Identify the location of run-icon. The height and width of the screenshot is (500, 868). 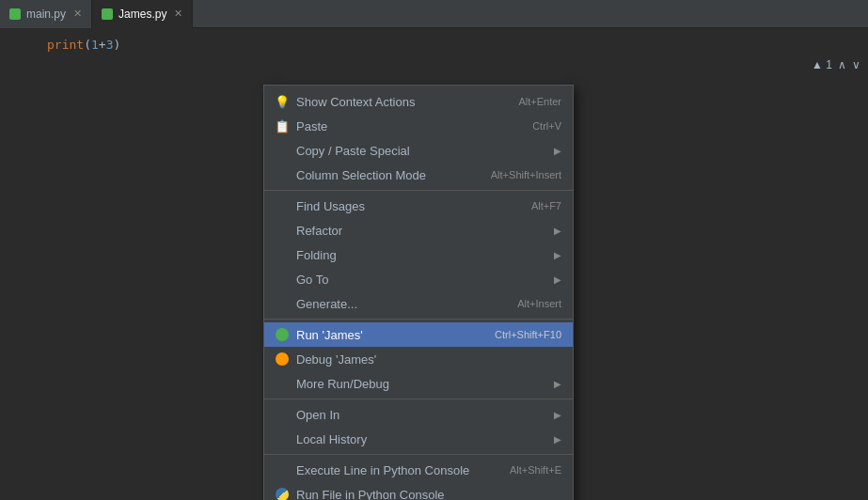
(282, 335).